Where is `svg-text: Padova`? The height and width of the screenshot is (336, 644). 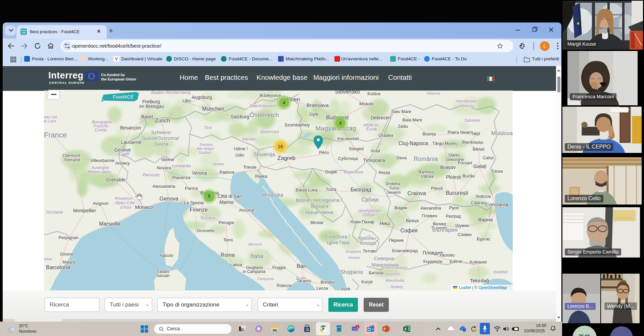
svg-text: Padova is located at coordinates (227, 172).